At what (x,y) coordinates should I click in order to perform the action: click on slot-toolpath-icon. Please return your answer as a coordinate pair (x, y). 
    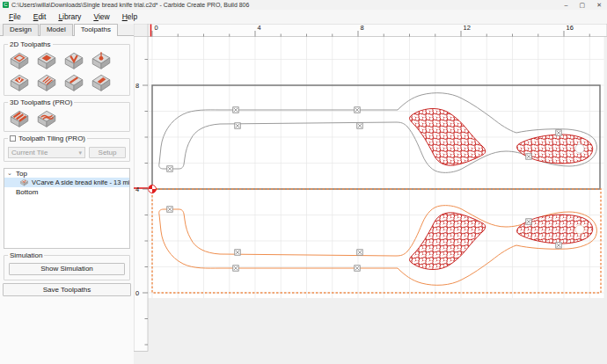
    Looking at the image, I should click on (101, 83).